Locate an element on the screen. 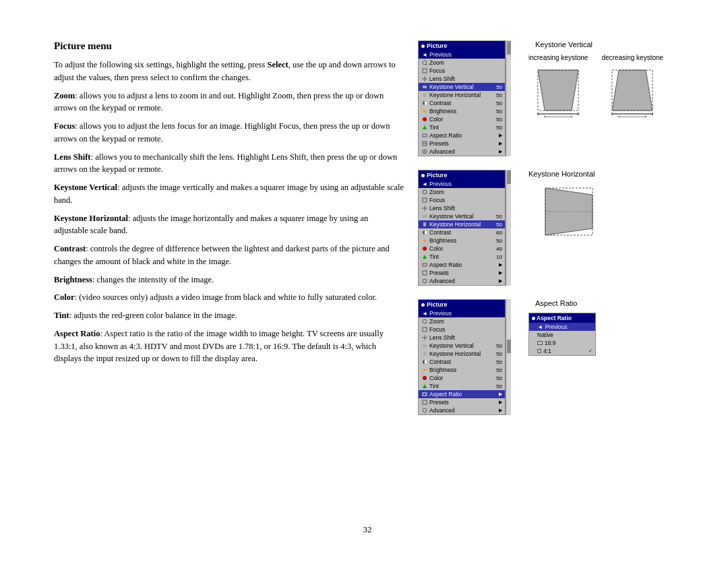 This screenshot has width=728, height=562. menu-item-kh-2: Keystone Horizontal 50 is located at coordinates (462, 224).